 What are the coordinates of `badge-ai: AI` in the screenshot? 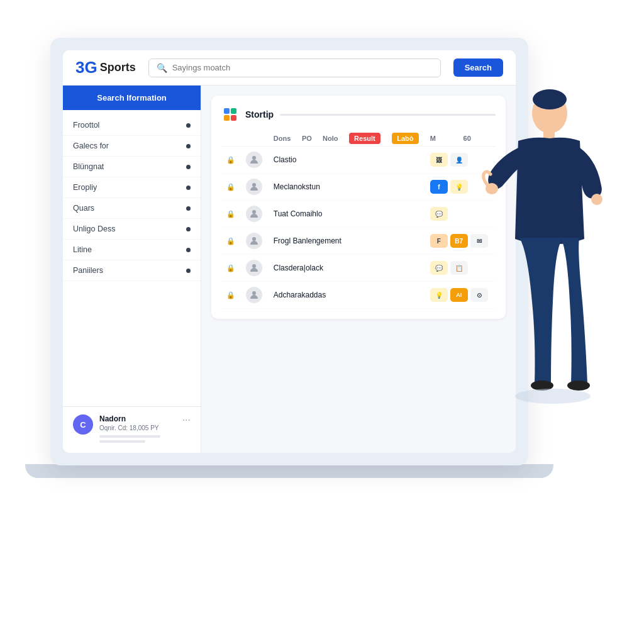 It's located at (459, 295).